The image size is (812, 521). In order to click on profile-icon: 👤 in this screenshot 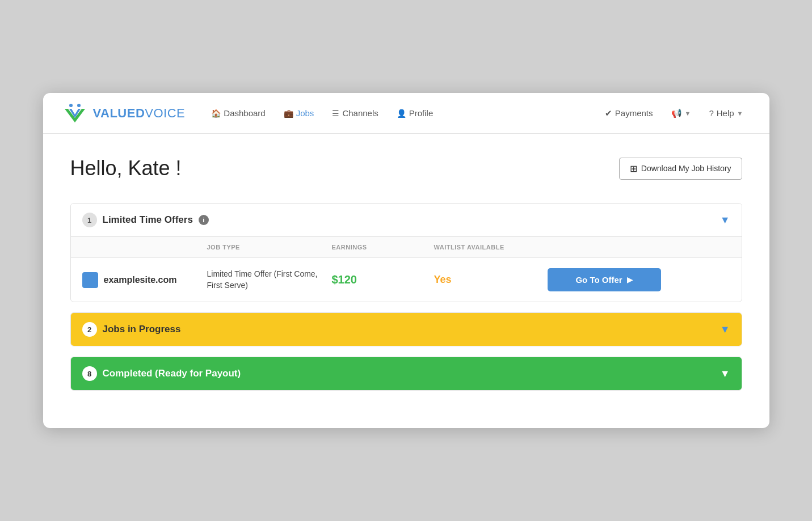, I will do `click(402, 113)`.